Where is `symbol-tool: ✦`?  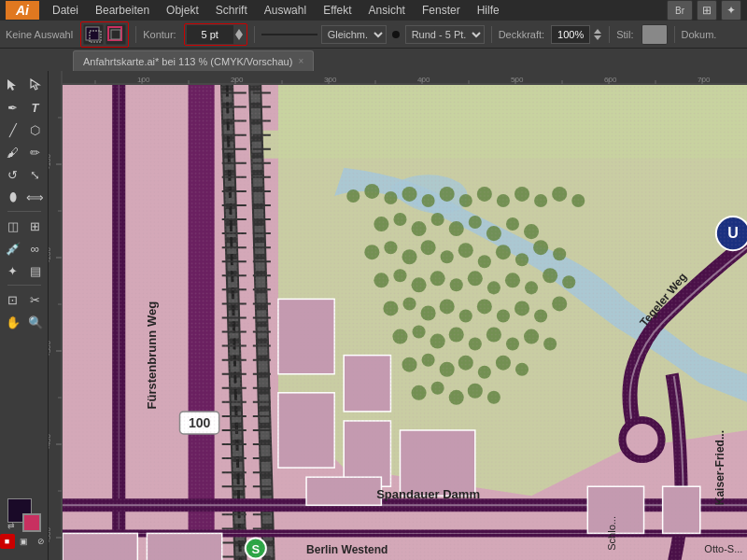
symbol-tool: ✦ is located at coordinates (13, 271).